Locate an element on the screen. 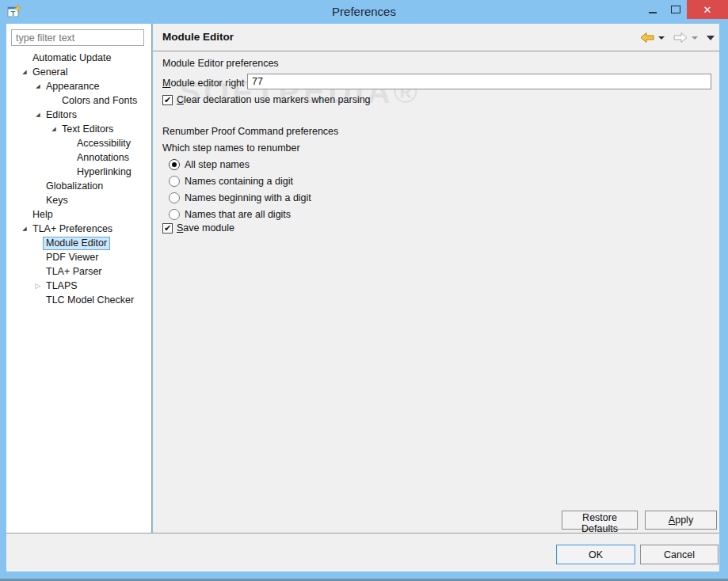  maximize-icon is located at coordinates (676, 9).